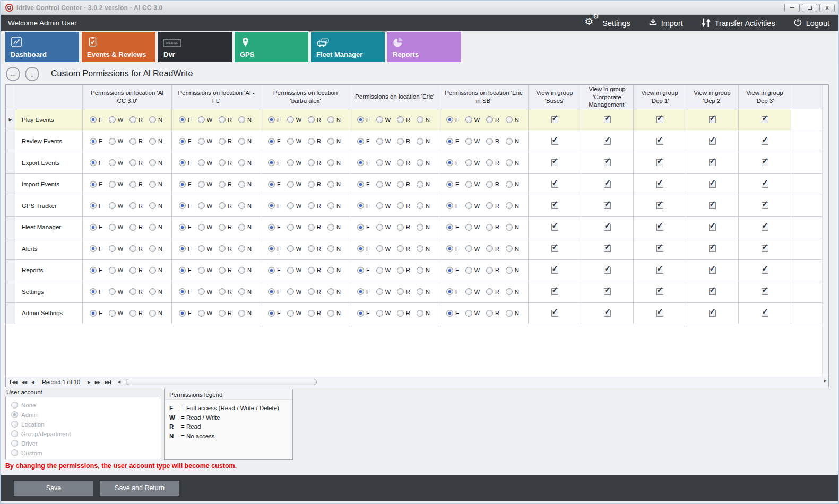 The image size is (839, 504). What do you see at coordinates (417, 314) in the screenshot?
I see `table-row: Admin SettingsFWRNFWRNFWRNFWRNFWRN` at bounding box center [417, 314].